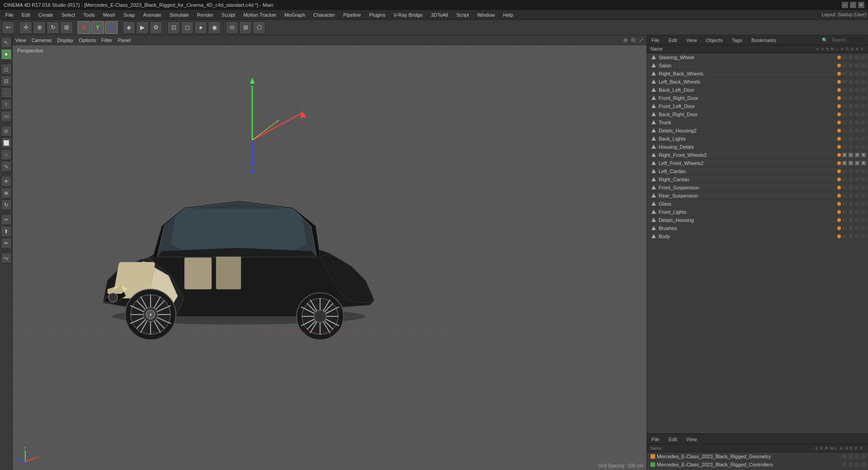 The height and width of the screenshot is (470, 868). What do you see at coordinates (66, 28) in the screenshot?
I see `transform-button: ⊞` at bounding box center [66, 28].